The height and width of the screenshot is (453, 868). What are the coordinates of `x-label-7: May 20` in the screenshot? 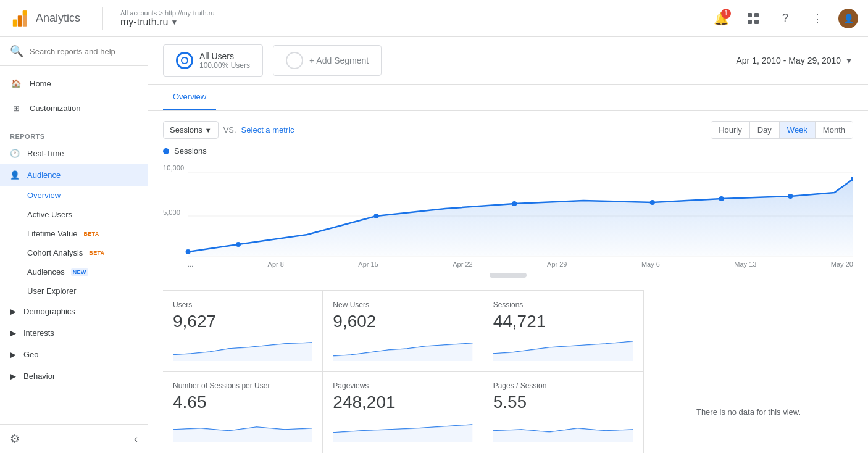 It's located at (842, 264).